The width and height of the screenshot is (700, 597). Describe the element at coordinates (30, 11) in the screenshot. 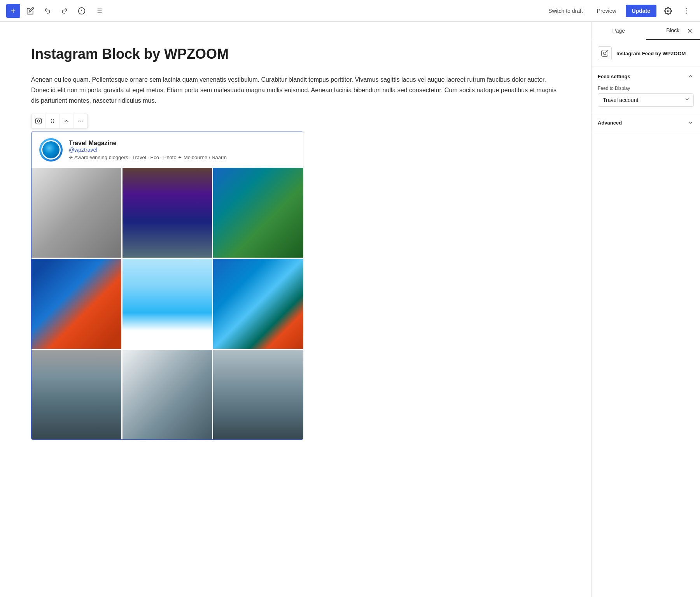

I see `edit-icon-button` at that location.